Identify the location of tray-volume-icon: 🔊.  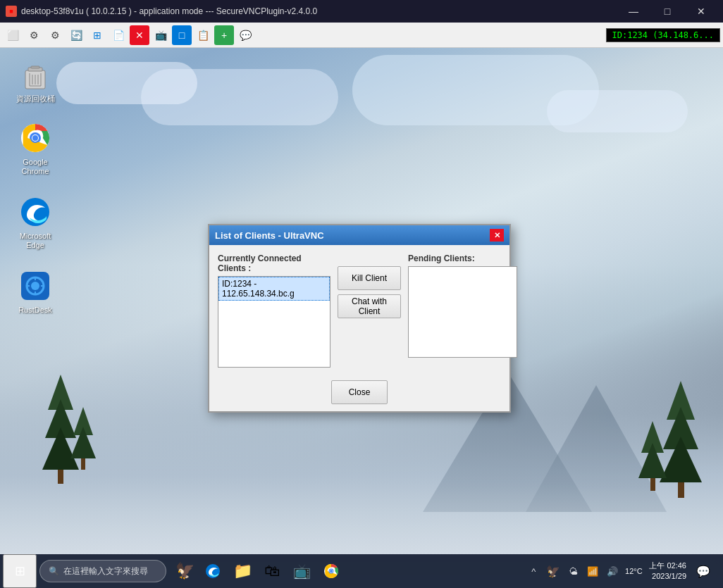
(612, 571).